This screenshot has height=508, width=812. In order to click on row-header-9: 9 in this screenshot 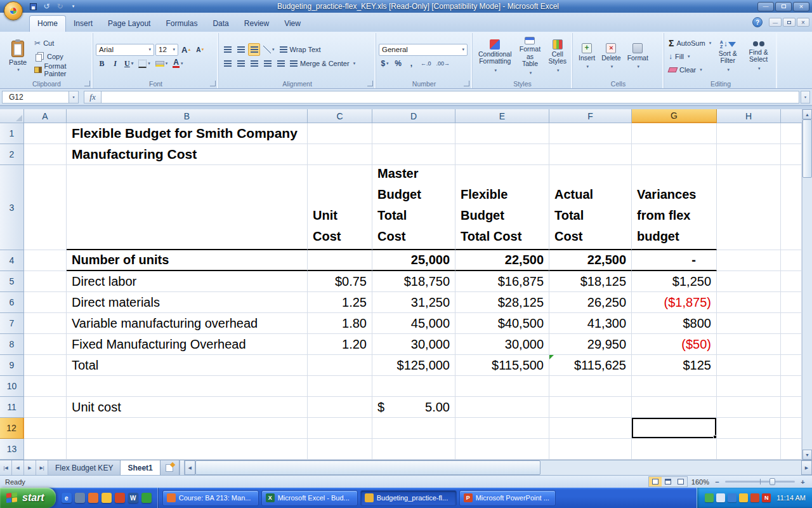, I will do `click(12, 366)`.